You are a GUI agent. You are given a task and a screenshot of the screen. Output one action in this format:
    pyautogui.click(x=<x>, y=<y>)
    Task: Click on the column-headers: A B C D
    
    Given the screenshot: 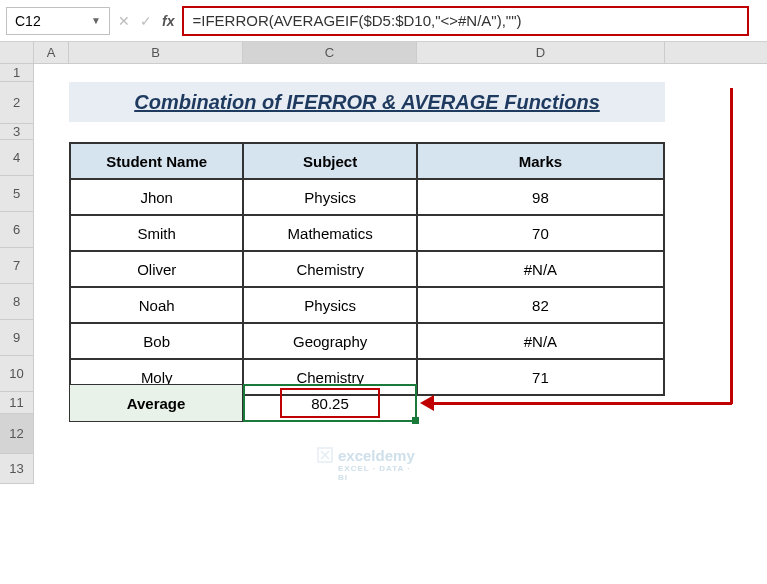 What is the action you would take?
    pyautogui.click(x=384, y=53)
    